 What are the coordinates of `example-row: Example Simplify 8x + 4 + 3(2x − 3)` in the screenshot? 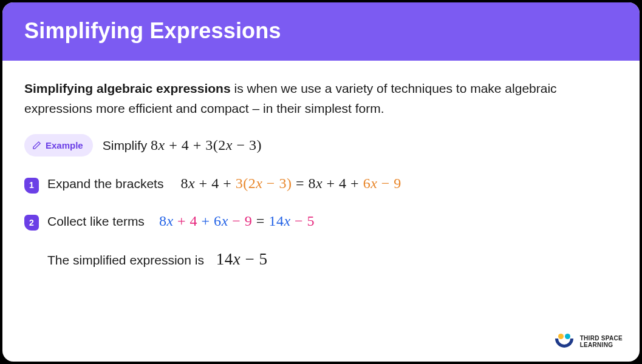 It's located at (321, 146).